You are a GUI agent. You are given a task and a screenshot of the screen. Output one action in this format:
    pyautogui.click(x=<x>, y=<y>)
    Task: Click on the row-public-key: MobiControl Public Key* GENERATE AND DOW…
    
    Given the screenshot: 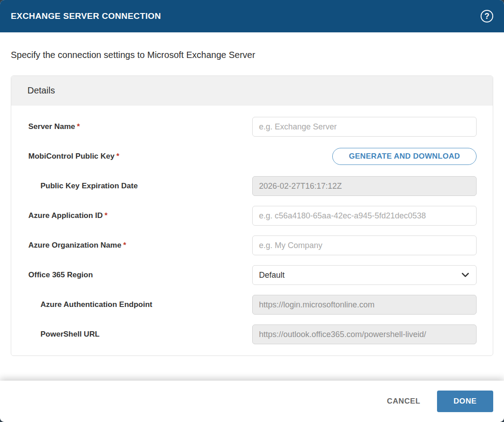 What is the action you would take?
    pyautogui.click(x=253, y=156)
    